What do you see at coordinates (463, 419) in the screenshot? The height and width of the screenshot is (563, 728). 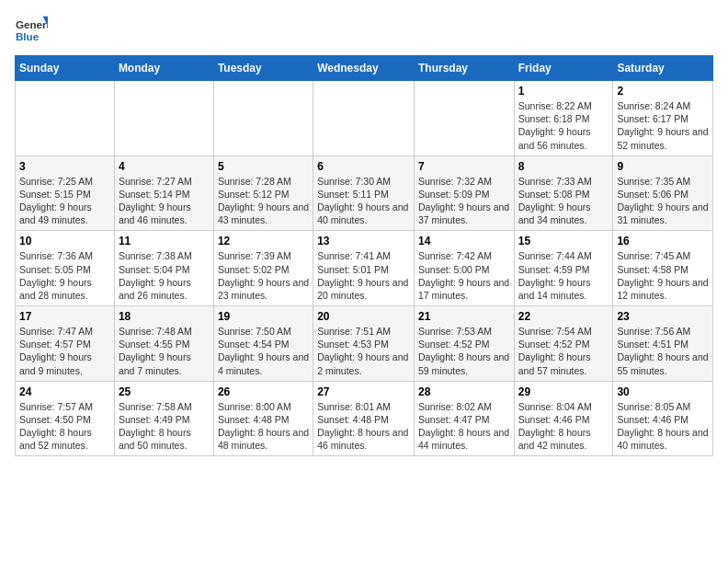 I see `calendar-cell: 28Sunrise: 8:02 AM Sunset: 4:47 PM Dayli…` at bounding box center [463, 419].